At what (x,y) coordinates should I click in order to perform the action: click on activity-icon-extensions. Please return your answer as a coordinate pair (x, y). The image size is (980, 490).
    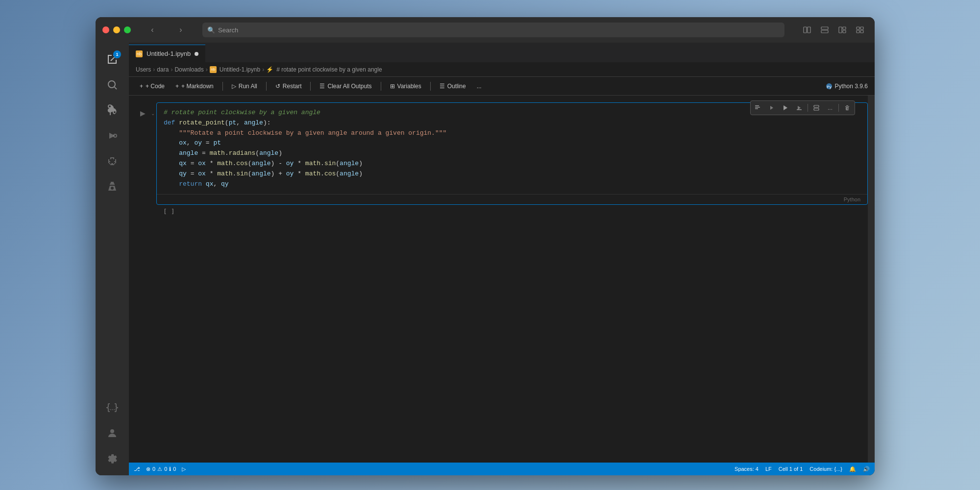
    Looking at the image, I should click on (112, 161).